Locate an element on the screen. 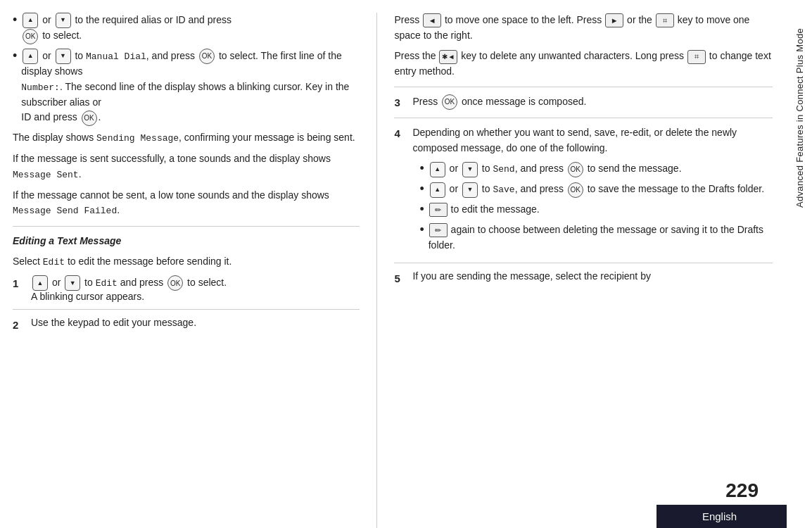 Image resolution: width=812 pixels, height=528 pixels. mono-text: Sending Message is located at coordinates (138, 138).